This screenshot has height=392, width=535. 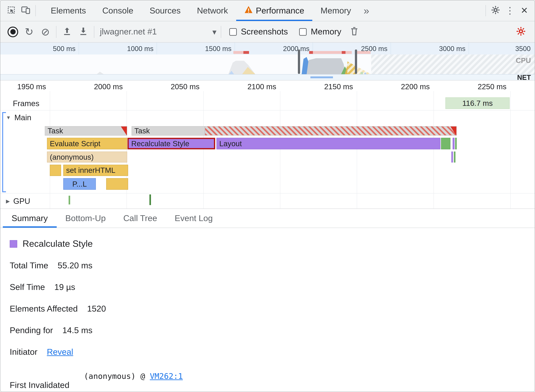 What do you see at coordinates (29, 32) in the screenshot?
I see `reload-icon: ↻` at bounding box center [29, 32].